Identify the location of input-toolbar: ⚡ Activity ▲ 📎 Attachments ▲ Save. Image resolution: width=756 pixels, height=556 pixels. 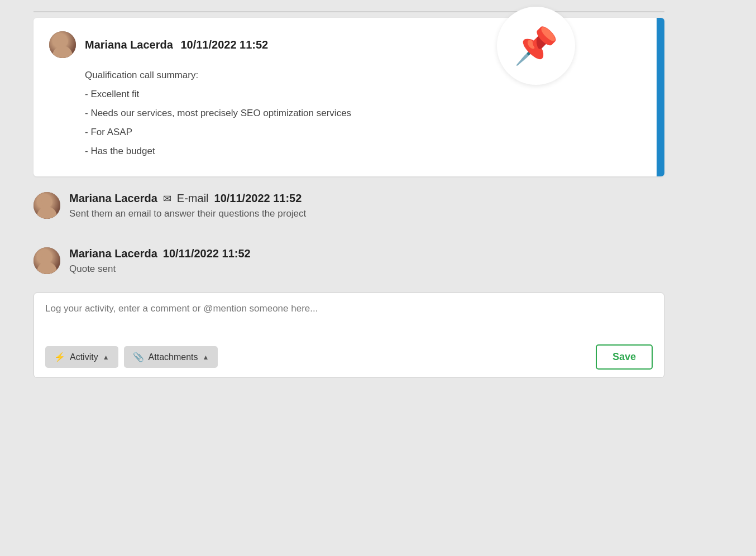
(349, 357).